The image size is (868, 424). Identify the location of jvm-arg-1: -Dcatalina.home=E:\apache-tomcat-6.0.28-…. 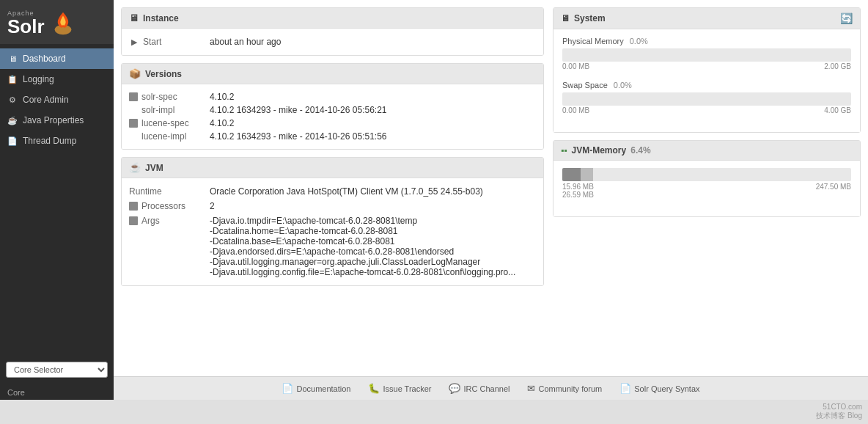
(362, 231).